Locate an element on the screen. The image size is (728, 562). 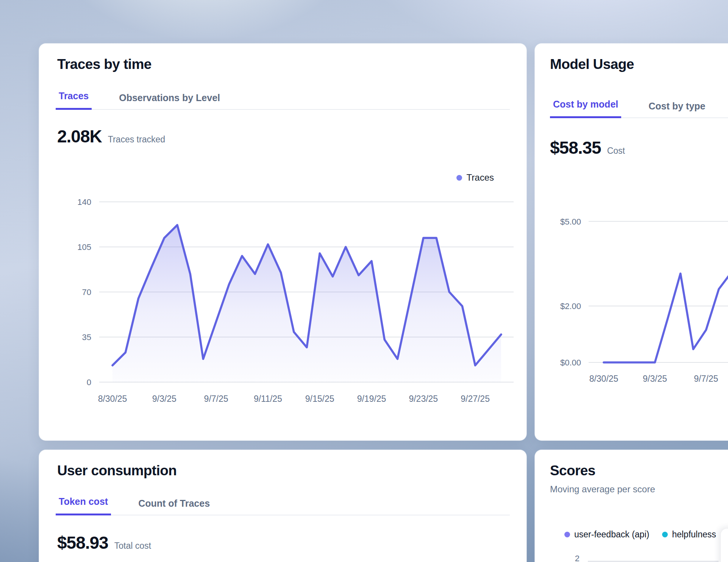
svg-text: $0.00 is located at coordinates (570, 363).